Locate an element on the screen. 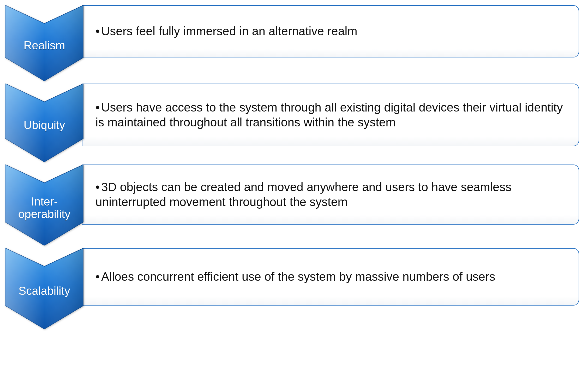 This screenshot has height=375, width=588. description-text: Users feel fully immersed in an alternat… is located at coordinates (226, 31).